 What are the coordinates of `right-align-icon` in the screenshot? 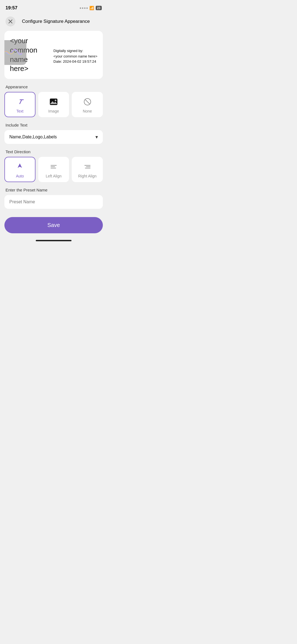 It's located at (87, 167).